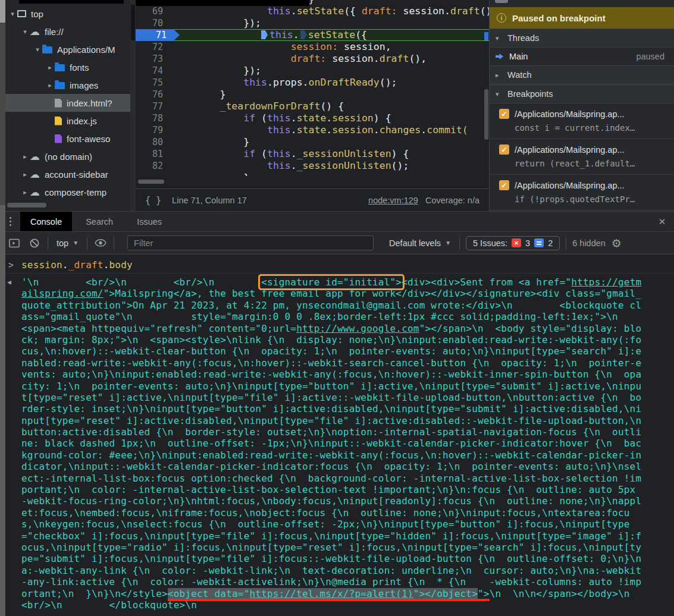 Image resolution: width=674 pixels, height=616 pixels. What do you see at coordinates (446, 593) in the screenshot?
I see `selected-object-tag: "></object>` at bounding box center [446, 593].